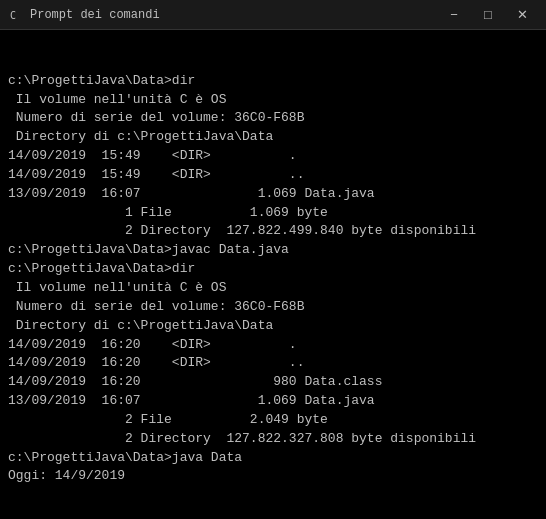 The height and width of the screenshot is (519, 546). What do you see at coordinates (273, 440) in the screenshot?
I see `terminal-line: 2 Directory 127.822.327.808 byte disponi…` at bounding box center [273, 440].